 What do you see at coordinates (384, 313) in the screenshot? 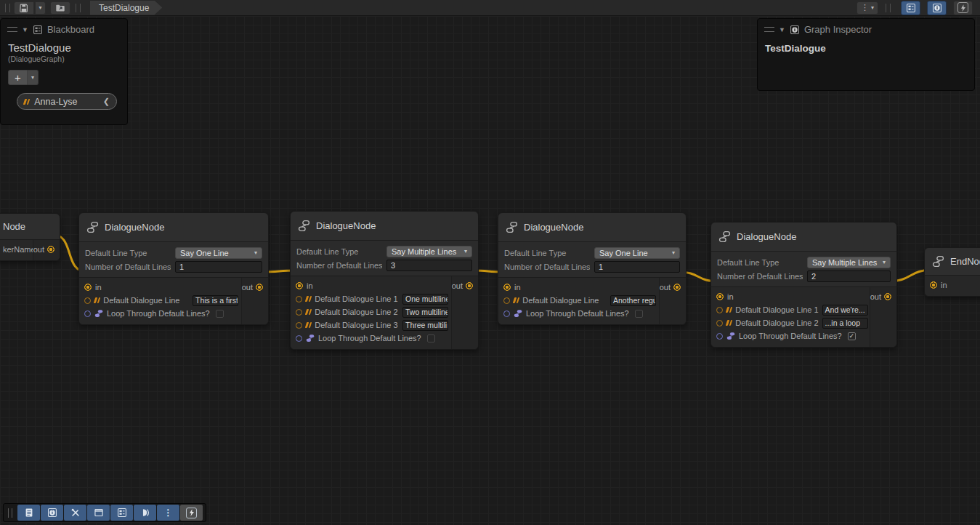
I see `node-ports: inDefault Dialogue Line 1One multilineDe…` at bounding box center [384, 313].